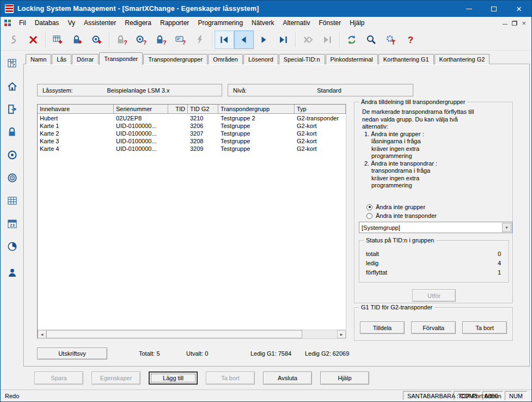 This screenshot has height=402, width=532. I want to click on first-record-button, so click(224, 40).